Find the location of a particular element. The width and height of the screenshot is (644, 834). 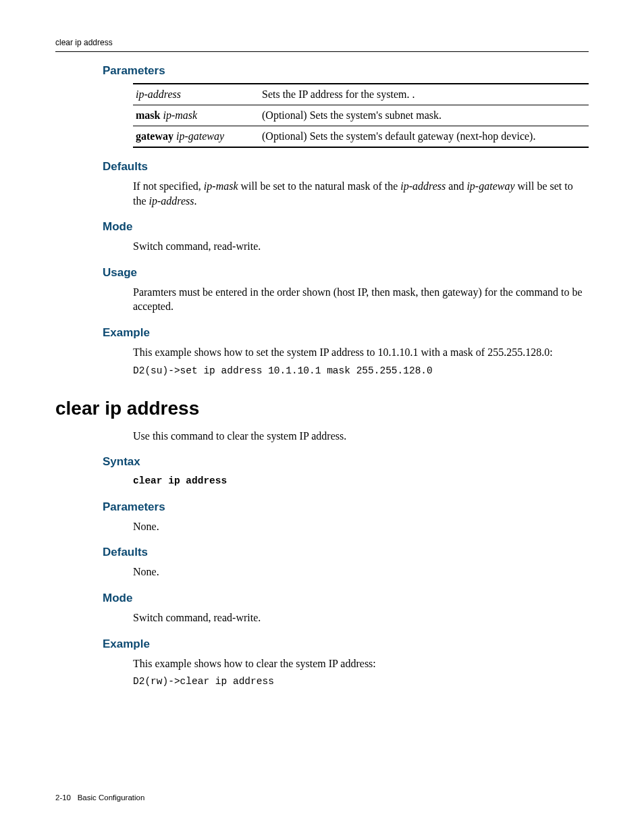

param-italic: ip-gateway is located at coordinates (200, 136).